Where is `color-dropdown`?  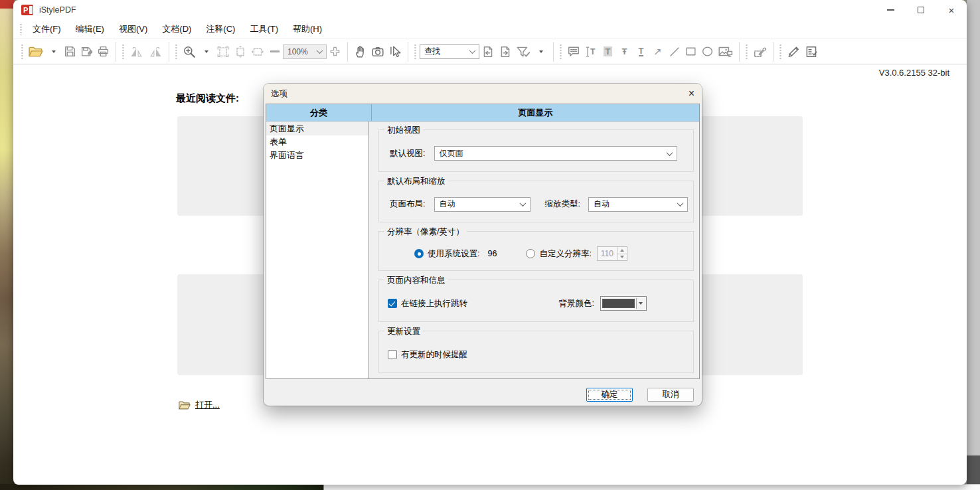 color-dropdown is located at coordinates (640, 303).